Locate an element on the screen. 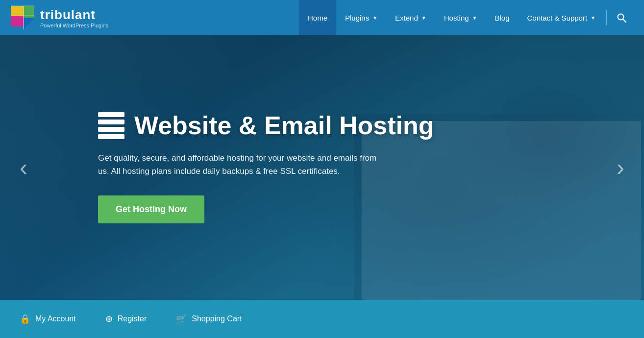 This screenshot has width=644, height=338. nav-item-blog: Blog is located at coordinates (502, 18).